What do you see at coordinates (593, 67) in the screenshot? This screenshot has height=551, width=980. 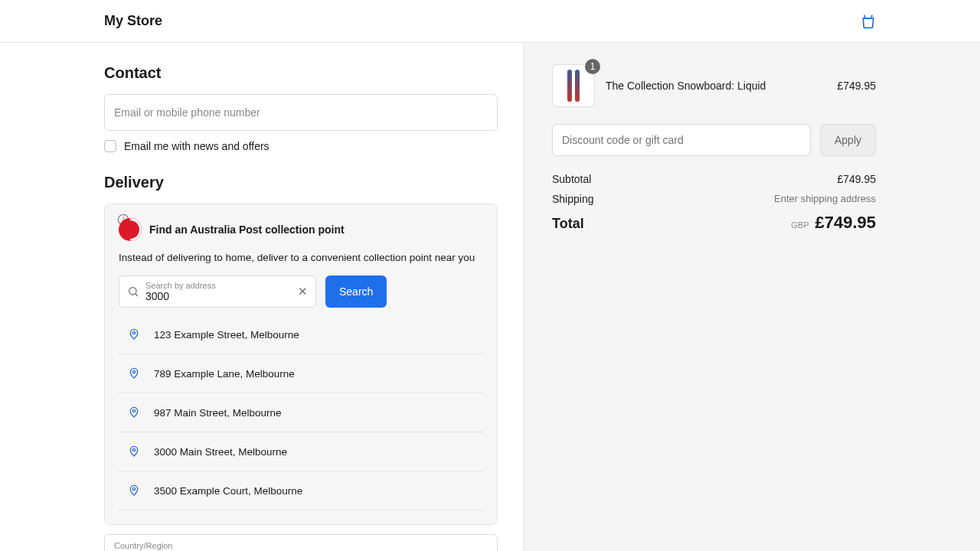 I see `qty-badge: 1` at bounding box center [593, 67].